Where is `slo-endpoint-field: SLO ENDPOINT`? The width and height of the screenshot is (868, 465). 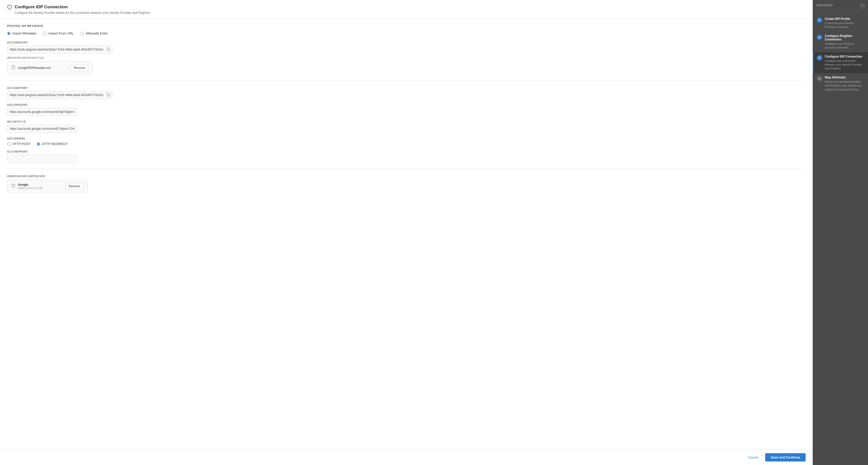 slo-endpoint-field: SLO ENDPOINT is located at coordinates (406, 156).